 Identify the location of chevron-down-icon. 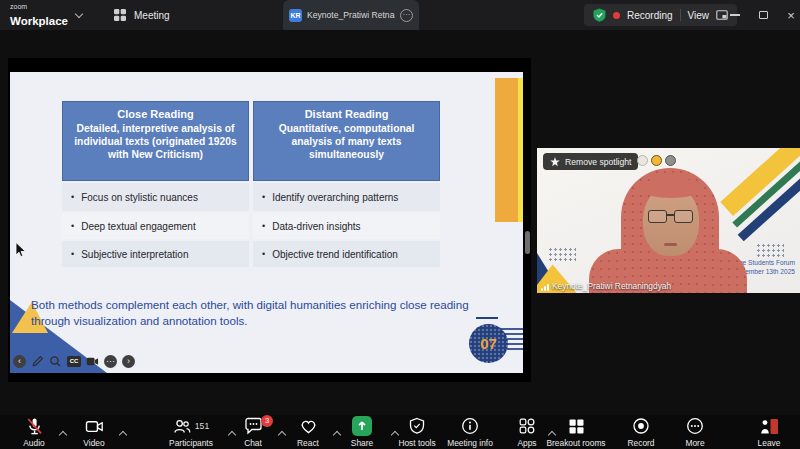
(79, 14).